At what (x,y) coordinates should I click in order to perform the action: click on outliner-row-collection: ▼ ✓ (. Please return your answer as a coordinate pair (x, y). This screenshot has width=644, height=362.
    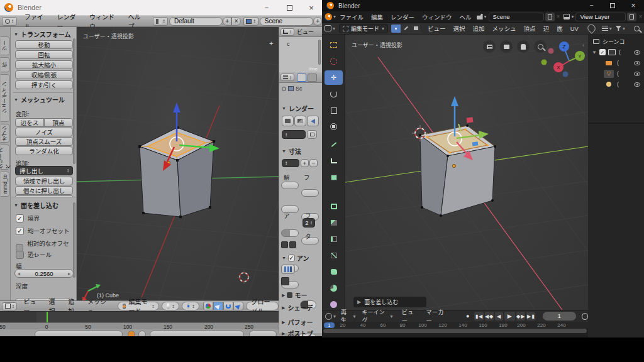
    Looking at the image, I should click on (616, 52).